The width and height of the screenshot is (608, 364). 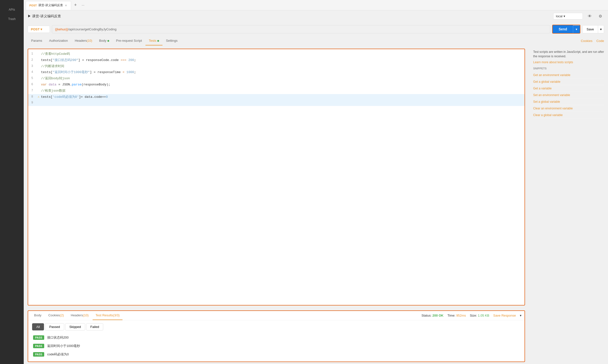 I want to click on tab-method: POST, so click(x=33, y=5).